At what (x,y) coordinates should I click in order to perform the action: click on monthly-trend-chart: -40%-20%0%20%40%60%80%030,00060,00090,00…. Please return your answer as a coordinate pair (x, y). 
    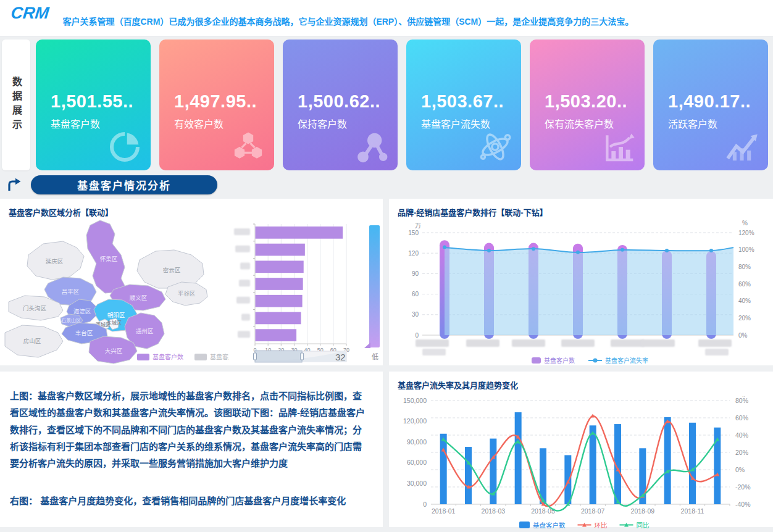
    Looking at the image, I should click on (580, 462).